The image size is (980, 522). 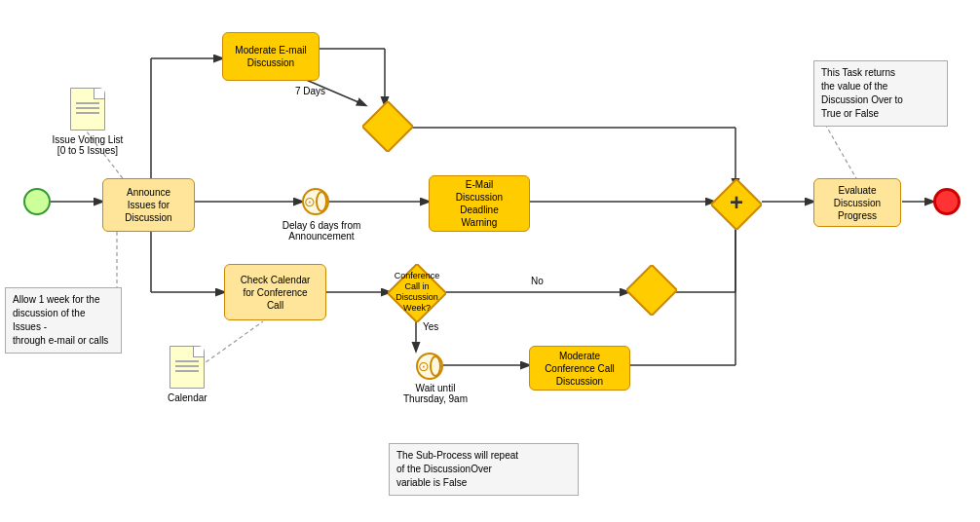 I want to click on doc-calendar-label: Calendar, so click(x=187, y=397).